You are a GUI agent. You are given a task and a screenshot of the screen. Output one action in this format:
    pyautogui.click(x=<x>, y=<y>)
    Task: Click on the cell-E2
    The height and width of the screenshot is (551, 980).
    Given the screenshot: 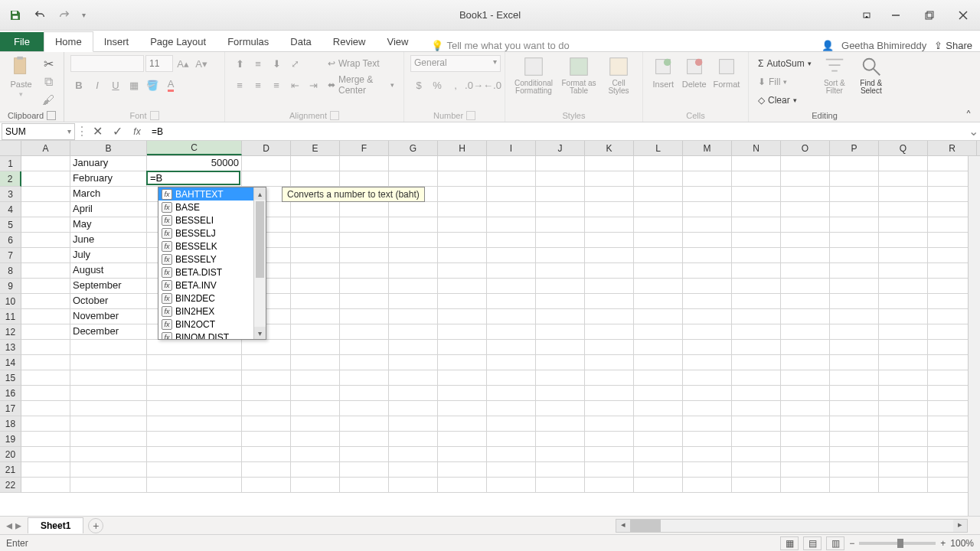 What is the action you would take?
    pyautogui.click(x=315, y=179)
    